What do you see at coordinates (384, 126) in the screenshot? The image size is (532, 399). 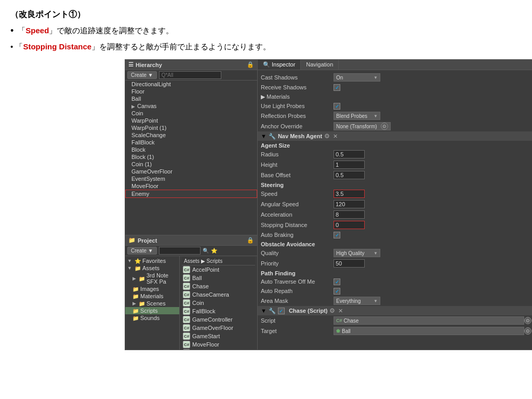 I see `anchor-circle-btn: ⊙` at bounding box center [384, 126].